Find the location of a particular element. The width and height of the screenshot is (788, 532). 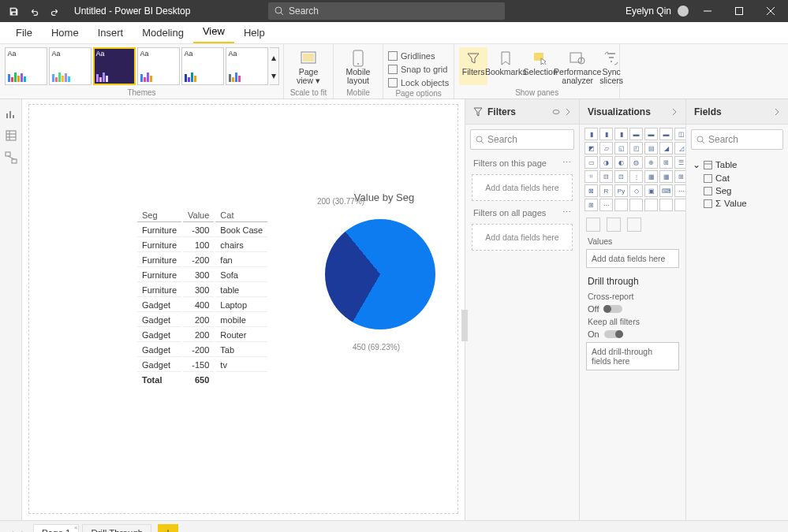

analytics-tool is located at coordinates (634, 225).